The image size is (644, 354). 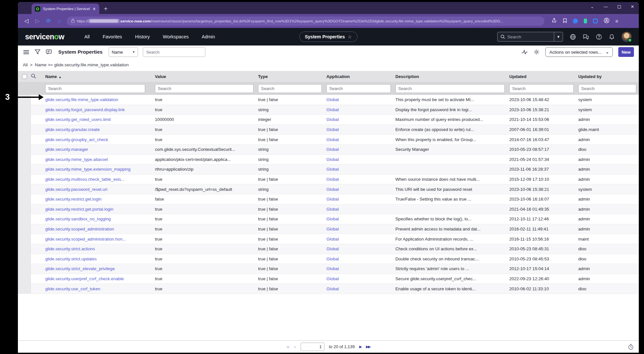 I want to click on table-row: glide.security.scoped_administrationtrue…, so click(x=328, y=229).